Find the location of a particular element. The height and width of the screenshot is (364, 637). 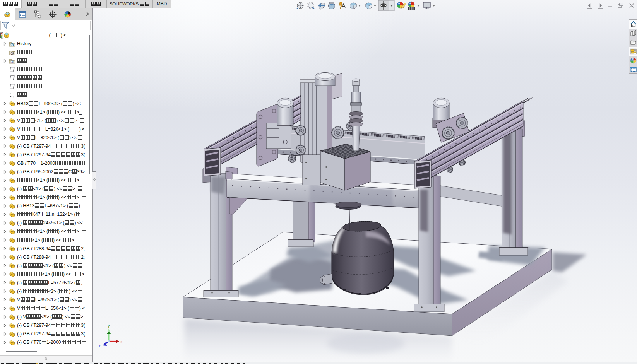

svg-text: x is located at coordinates (122, 342).